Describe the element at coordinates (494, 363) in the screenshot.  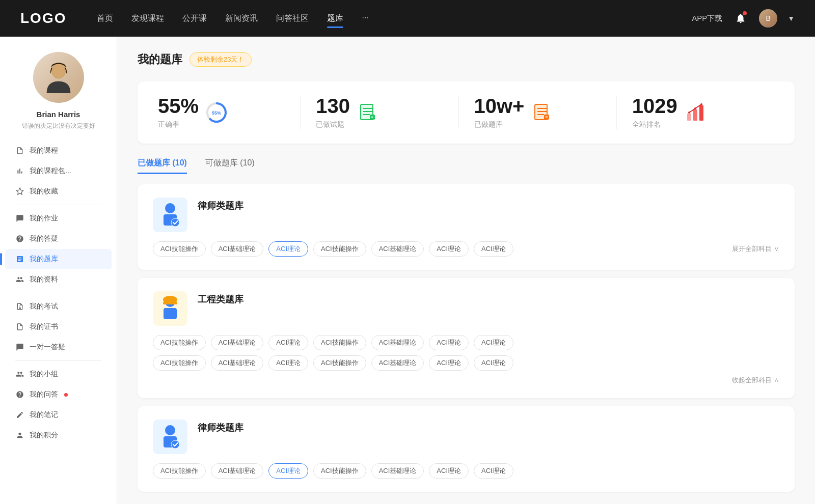
I see `tag-2b-6: ACI理论` at that location.